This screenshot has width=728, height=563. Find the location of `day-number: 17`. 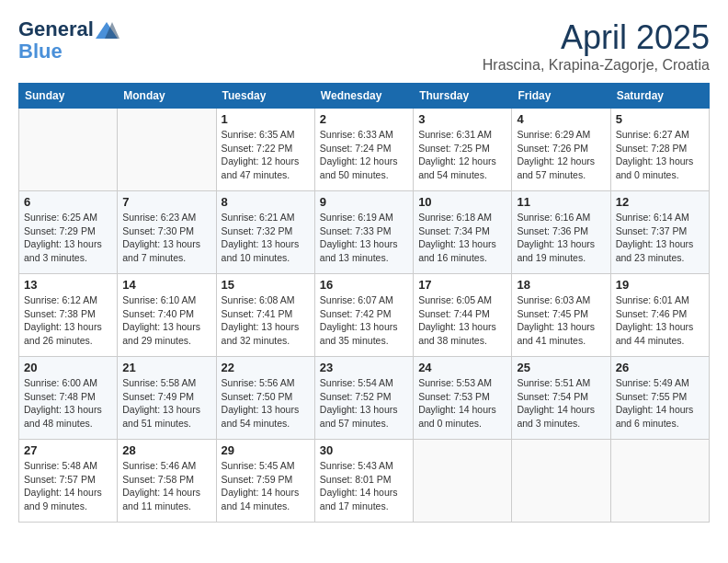

day-number: 17 is located at coordinates (462, 285).